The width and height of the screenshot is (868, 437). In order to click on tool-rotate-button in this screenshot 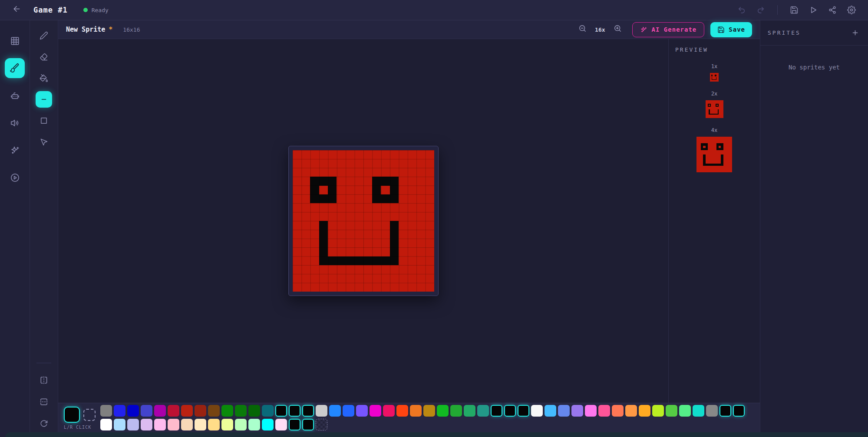, I will do `click(44, 424)`.